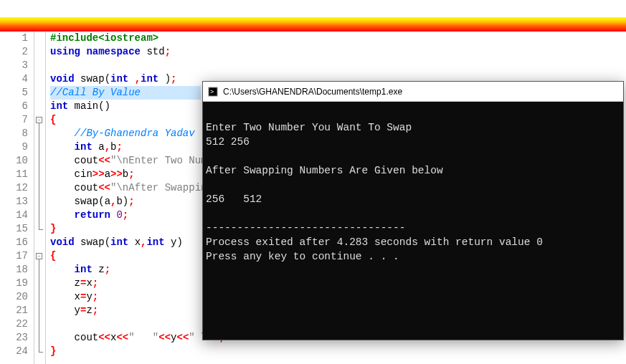 This screenshot has height=364, width=626. What do you see at coordinates (14, 175) in the screenshot?
I see `line-number: 11` at bounding box center [14, 175].